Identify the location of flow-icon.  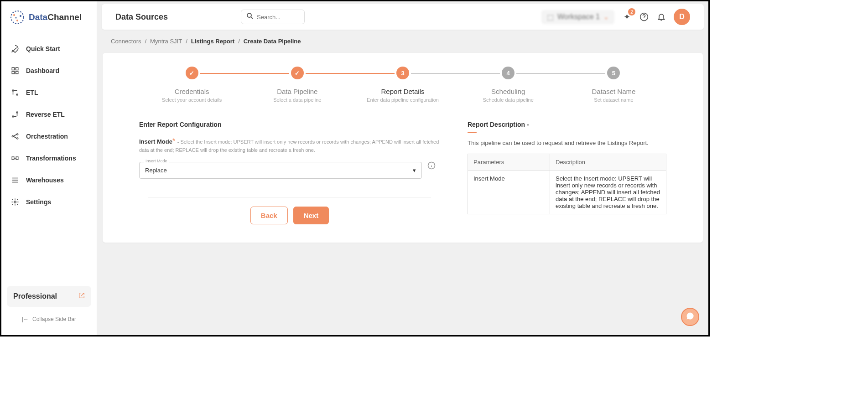
(15, 136).